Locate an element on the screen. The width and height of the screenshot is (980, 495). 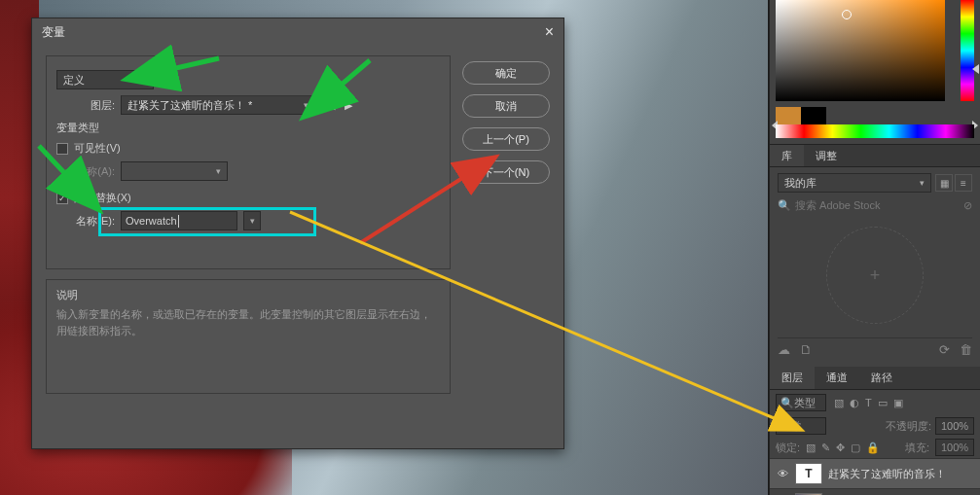
background-swatch is located at coordinates (814, 116).